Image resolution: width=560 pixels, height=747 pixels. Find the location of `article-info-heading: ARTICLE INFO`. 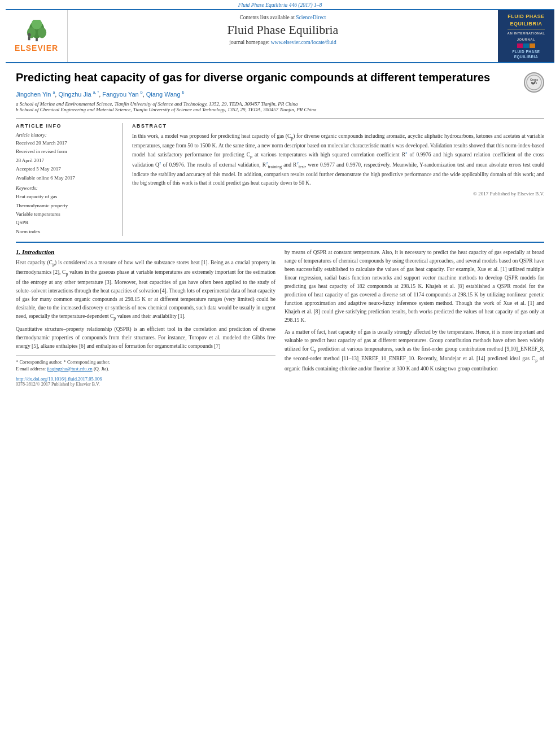

article-info-heading: ARTICLE INFO is located at coordinates (65, 126).